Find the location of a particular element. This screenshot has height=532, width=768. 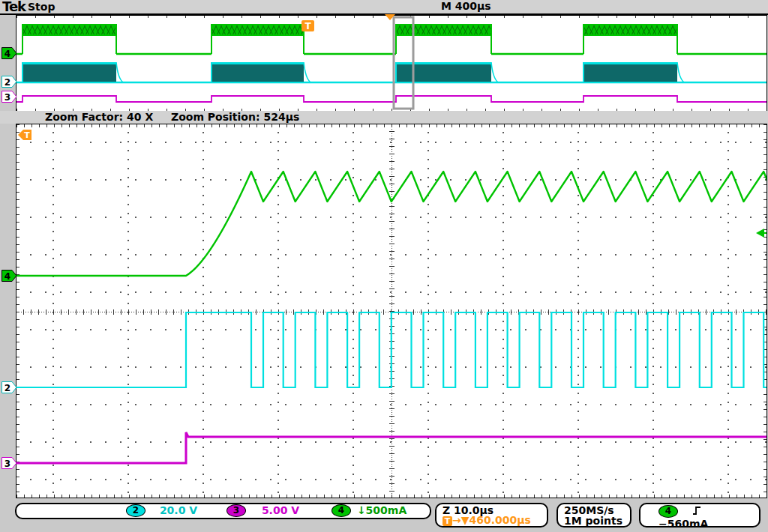

trigger-position-triangle-icon is located at coordinates (390, 17).